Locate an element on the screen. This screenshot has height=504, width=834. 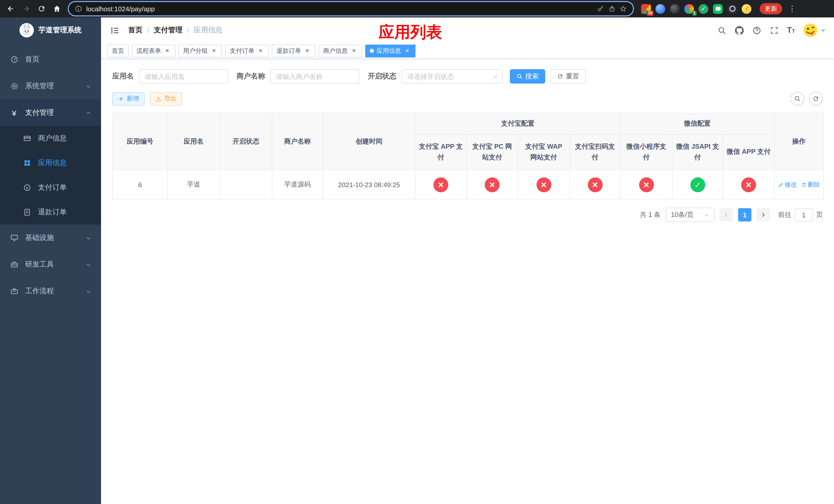
add-button-label: 新增 is located at coordinates (133, 99).